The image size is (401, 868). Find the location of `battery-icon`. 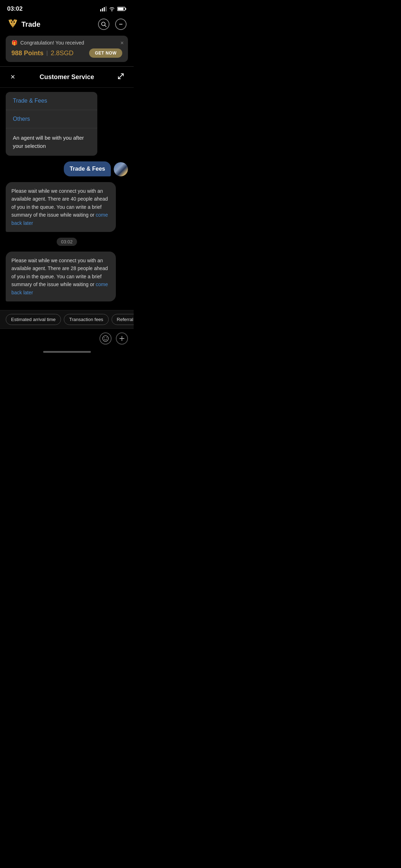

battery-icon is located at coordinates (122, 9).